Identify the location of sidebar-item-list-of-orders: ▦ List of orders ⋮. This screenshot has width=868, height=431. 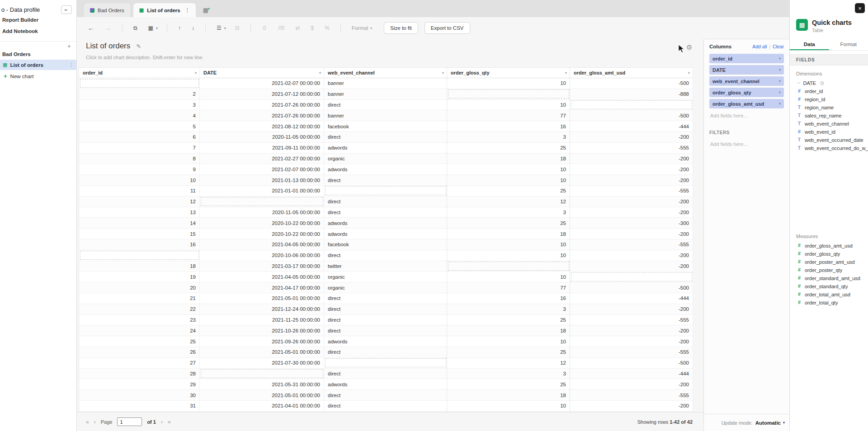
(38, 65).